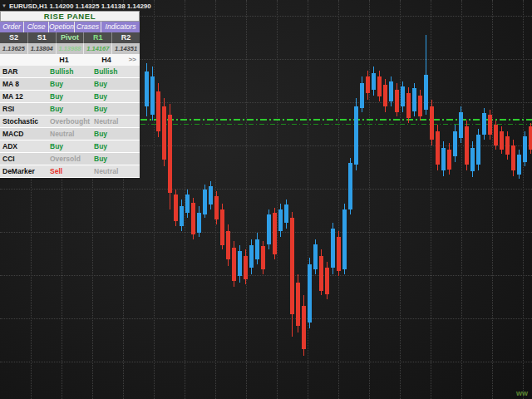 This screenshot has width=532, height=399. I want to click on symbol-ohlc-text: EURUSD,H1 1.14200 1.14325 1.14138 1.1429…, so click(80, 7).